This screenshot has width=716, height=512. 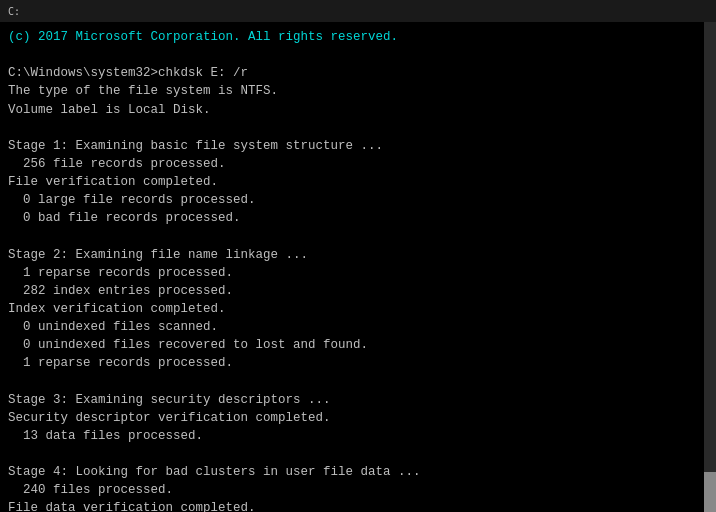 What do you see at coordinates (158, 255) in the screenshot?
I see `terminal-line: Stage 2: Examining file name linkage ...` at bounding box center [158, 255].